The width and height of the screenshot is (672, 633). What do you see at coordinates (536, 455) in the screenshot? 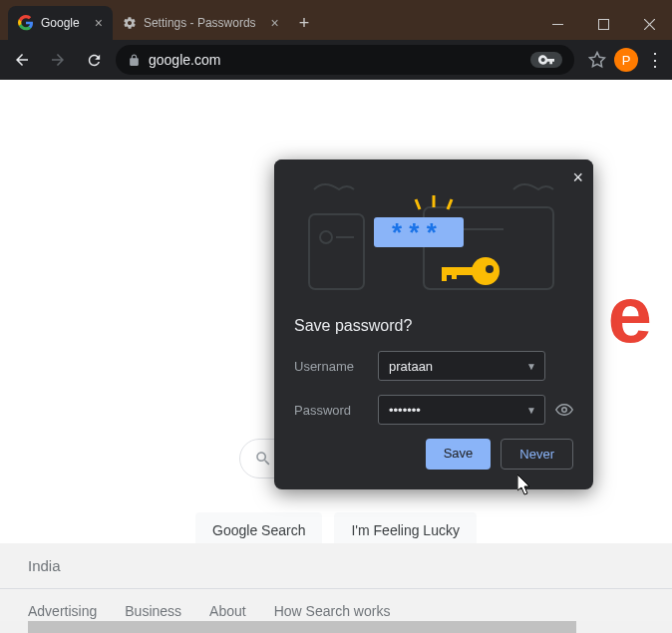
I see `never-button: Never` at bounding box center [536, 455].